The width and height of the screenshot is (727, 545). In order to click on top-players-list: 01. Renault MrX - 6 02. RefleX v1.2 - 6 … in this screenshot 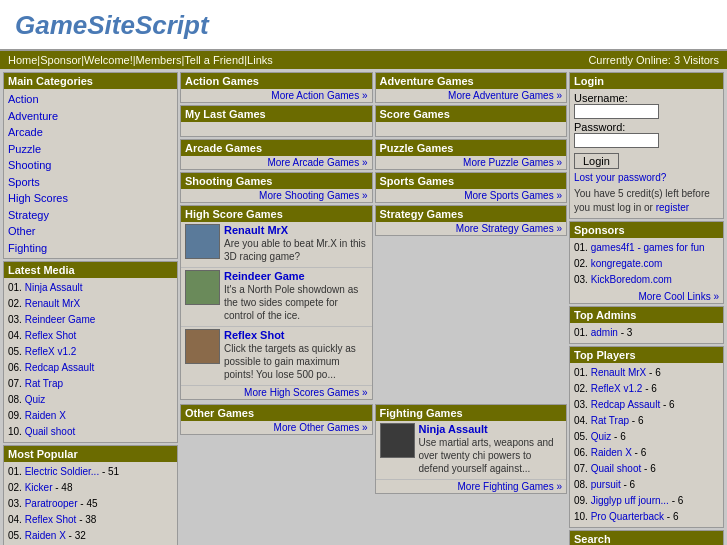, I will do `click(646, 445)`.